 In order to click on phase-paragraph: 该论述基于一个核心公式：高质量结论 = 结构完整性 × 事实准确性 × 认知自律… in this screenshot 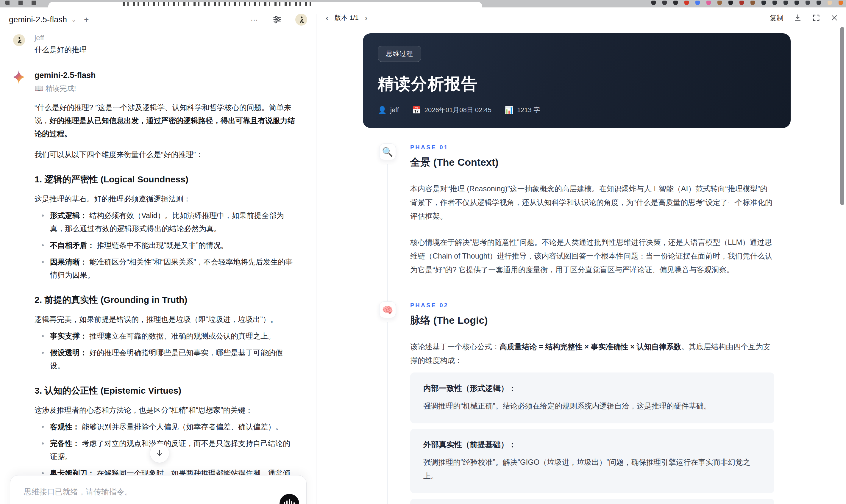, I will do `click(592, 353)`.